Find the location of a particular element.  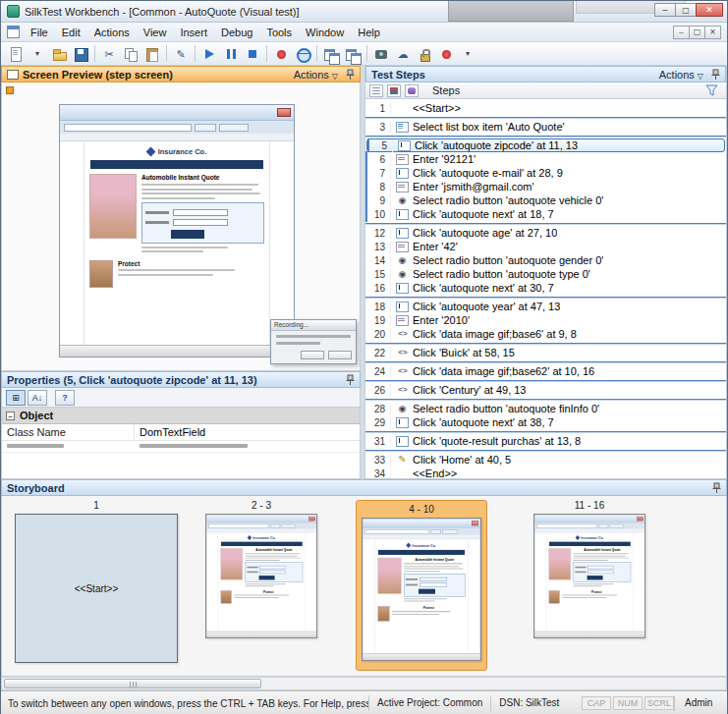

menu-item-tools: Tools is located at coordinates (279, 32).